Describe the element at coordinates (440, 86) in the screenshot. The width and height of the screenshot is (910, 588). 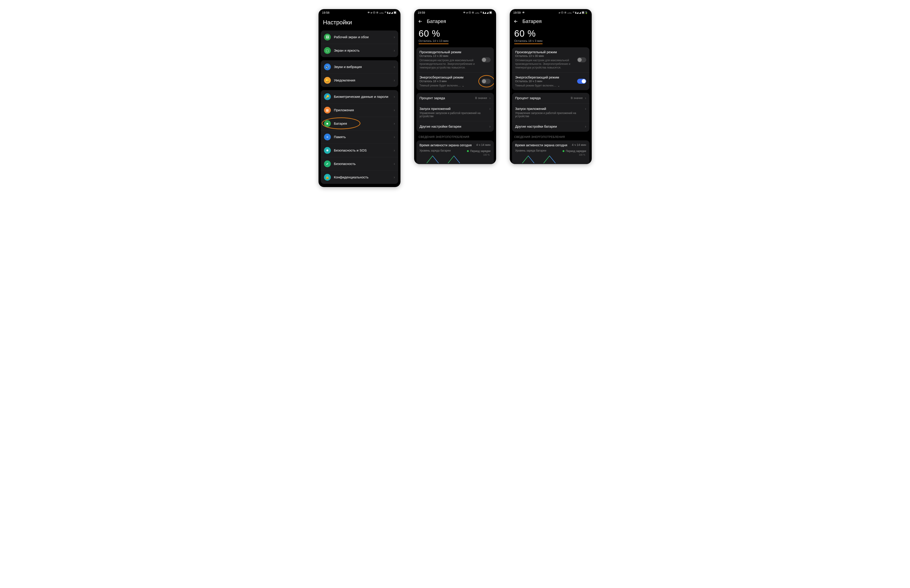
I see `mode-description: Темный режим будет включен....` at that location.